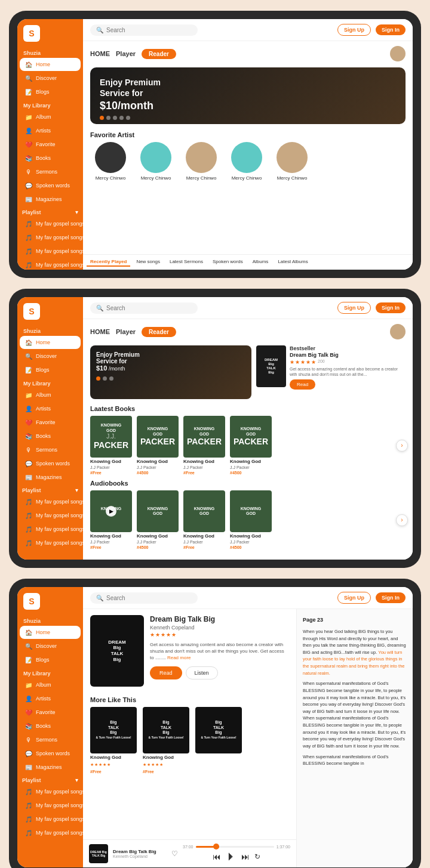  I want to click on search-box-2: 🔍, so click(144, 308).